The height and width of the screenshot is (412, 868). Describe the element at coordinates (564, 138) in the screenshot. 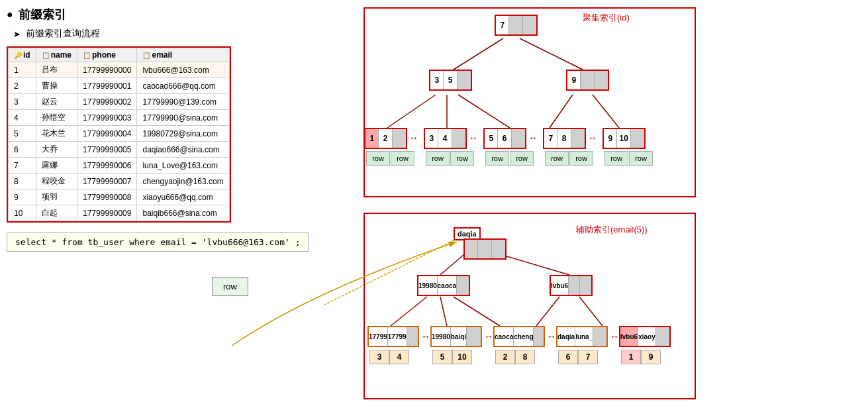

I see `leaf-cell-8: 8` at that location.